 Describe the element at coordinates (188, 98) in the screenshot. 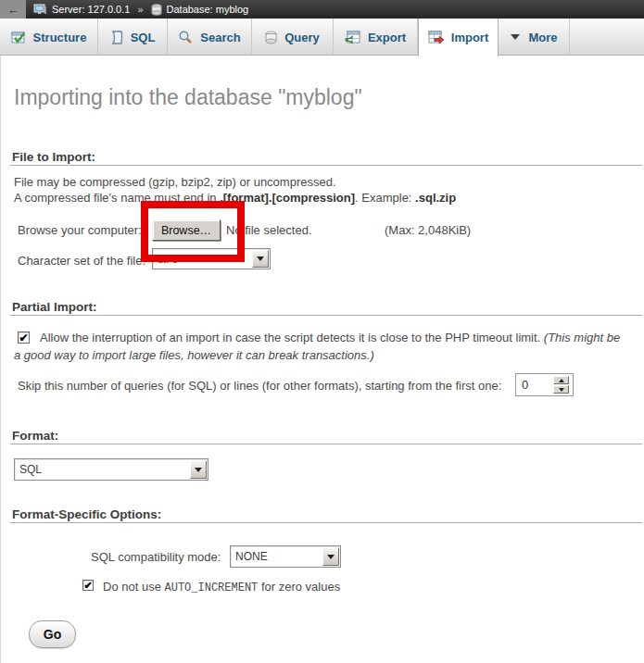

I see `page-title: Importing into the database "myblog"` at that location.